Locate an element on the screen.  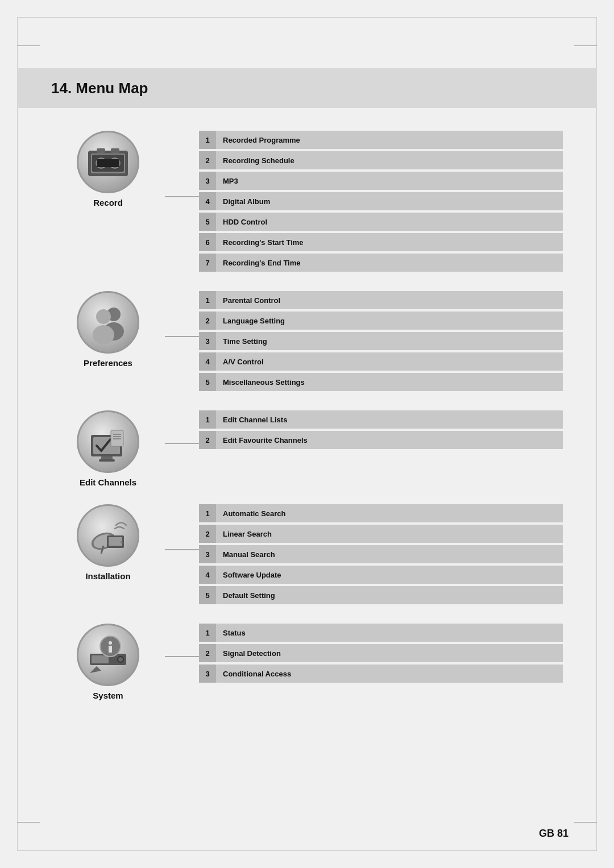
installation-icon is located at coordinates (108, 535).